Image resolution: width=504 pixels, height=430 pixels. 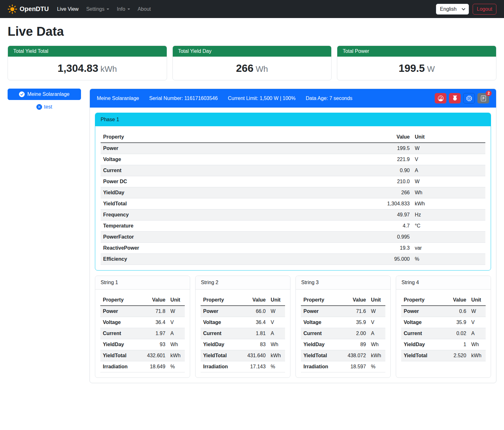 What do you see at coordinates (97, 9) in the screenshot?
I see `nav-settings: Settings` at bounding box center [97, 9].